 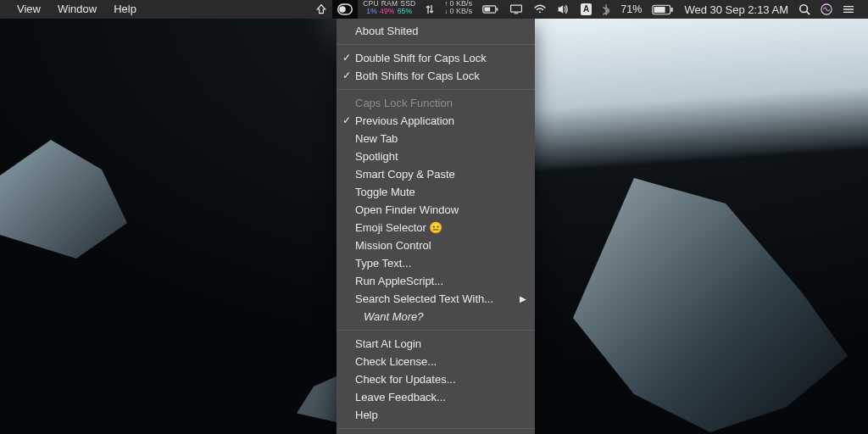 What do you see at coordinates (826, 9) in the screenshot?
I see `siri-icon` at bounding box center [826, 9].